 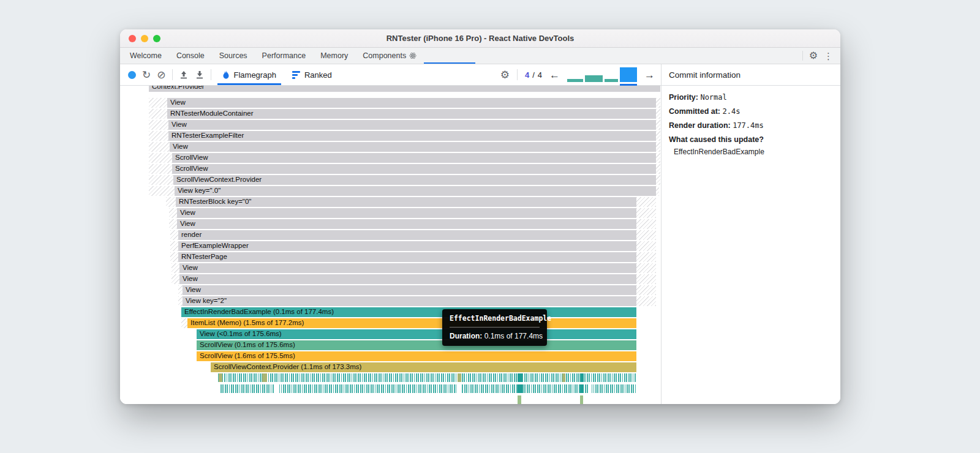 I want to click on flamegraph-bar: ScrollViewContext.Provider, so click(x=415, y=180).